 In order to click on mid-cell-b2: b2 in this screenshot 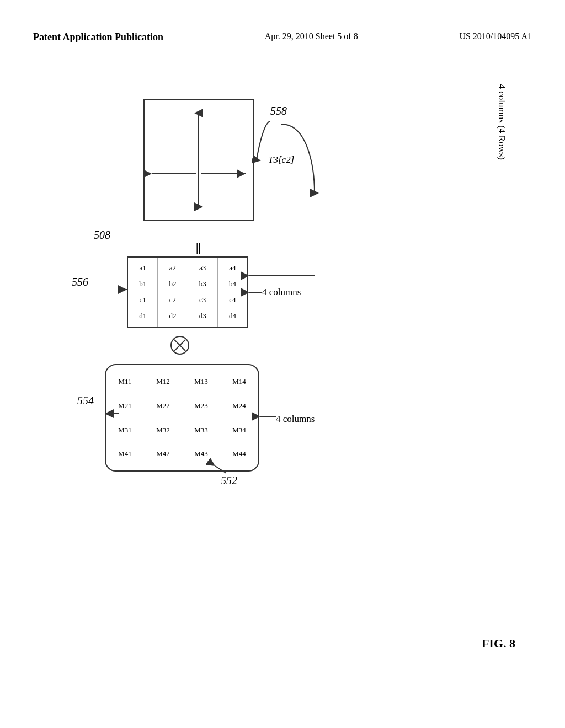, I will do `click(172, 285)`.